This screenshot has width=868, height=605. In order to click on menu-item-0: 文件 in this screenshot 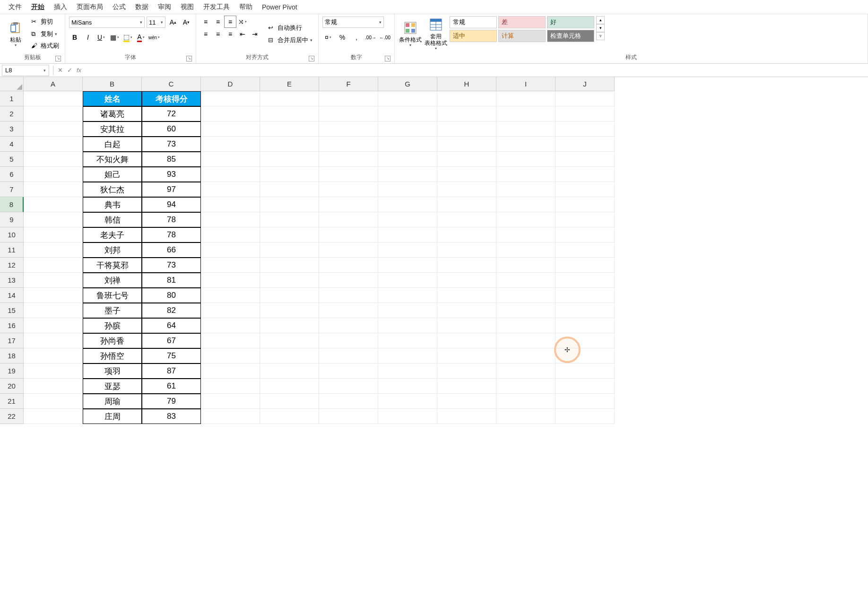, I will do `click(15, 7)`.